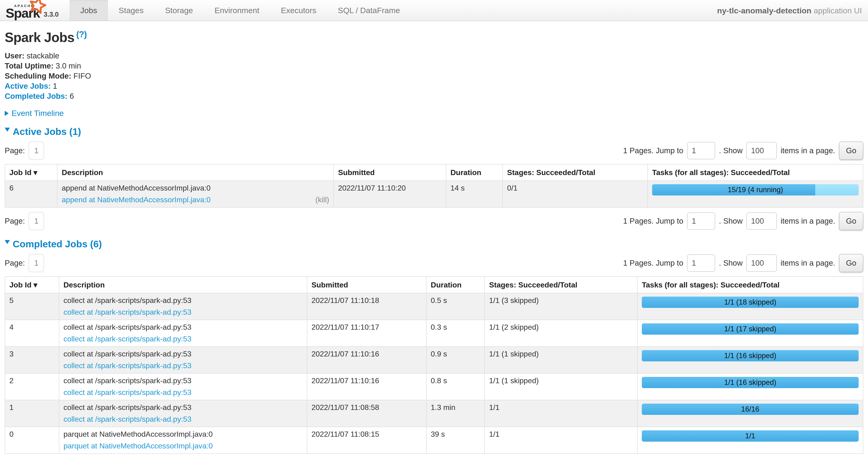  Describe the element at coordinates (755, 190) in the screenshot. I see `progress-label: 15/19 (4 running)` at that location.